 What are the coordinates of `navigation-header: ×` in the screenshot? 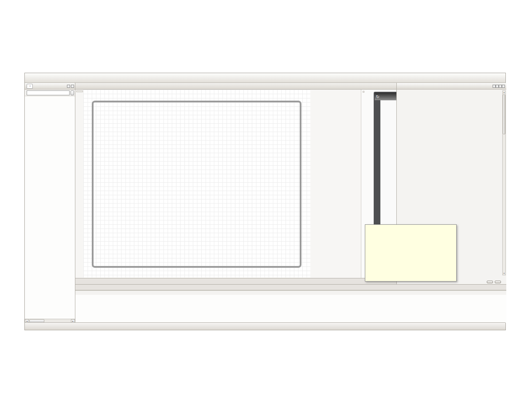 It's located at (50, 86).